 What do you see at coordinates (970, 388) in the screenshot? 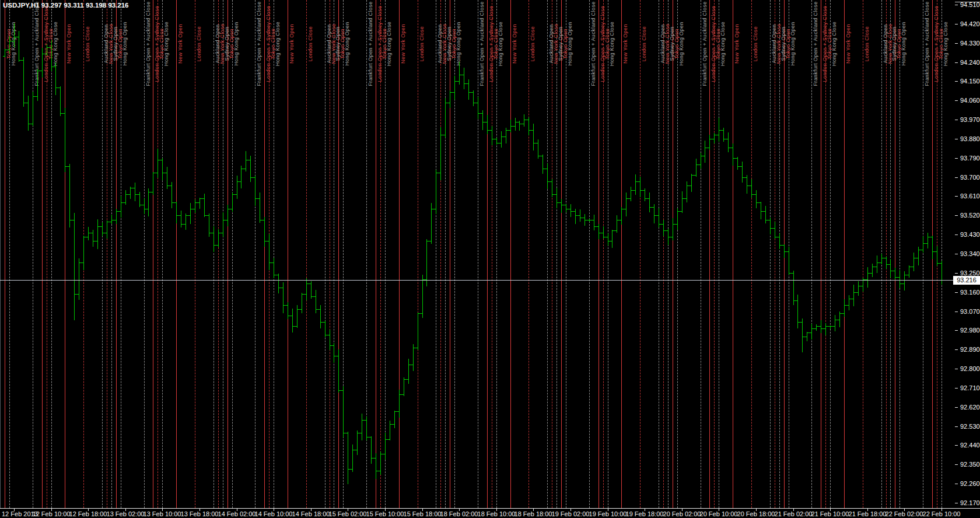
I see `price-label: 92.710` at bounding box center [970, 388].